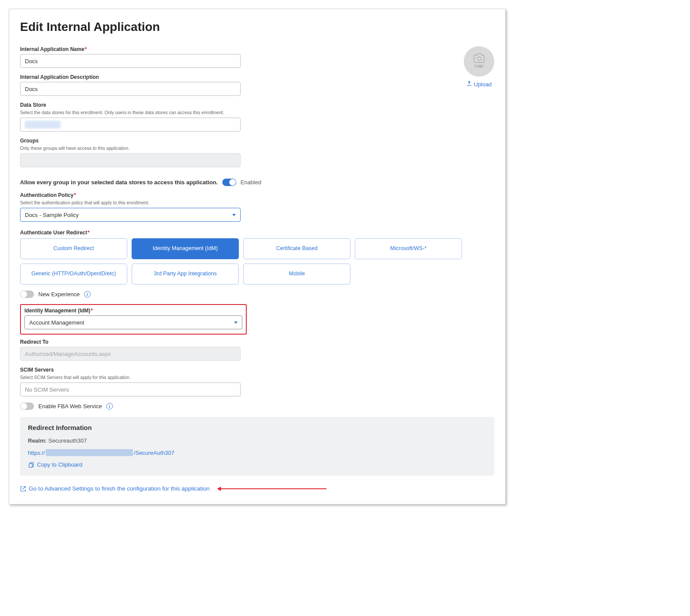  What do you see at coordinates (130, 382) in the screenshot?
I see `field-scim: SCIM Servers Select SCIM Servers that wi…` at bounding box center [130, 382].